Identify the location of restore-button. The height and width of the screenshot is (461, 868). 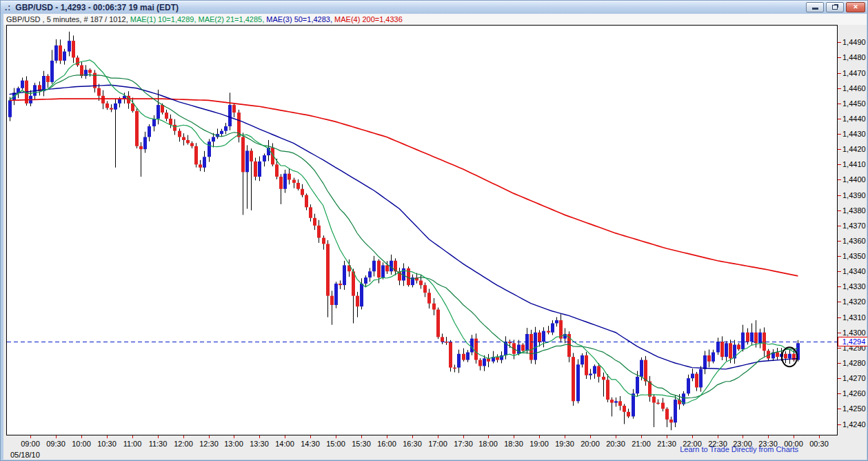
(835, 7).